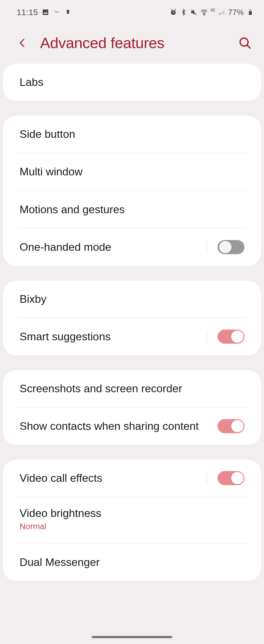 Image resolution: width=264 pixels, height=644 pixels. Describe the element at coordinates (194, 12) in the screenshot. I see `mute-icon` at that location.